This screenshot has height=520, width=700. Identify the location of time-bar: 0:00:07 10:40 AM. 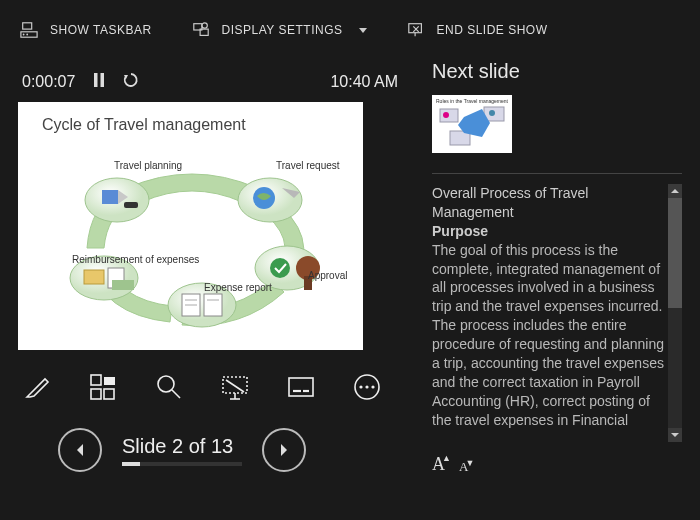
(210, 76).